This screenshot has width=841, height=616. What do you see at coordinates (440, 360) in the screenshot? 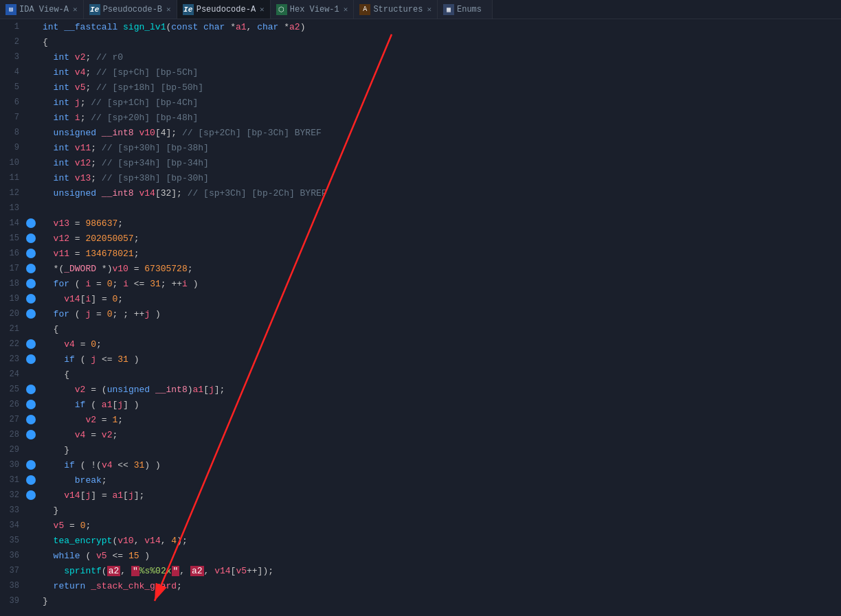
I see `code-content-23: if ( j <= 31 )` at bounding box center [440, 360].